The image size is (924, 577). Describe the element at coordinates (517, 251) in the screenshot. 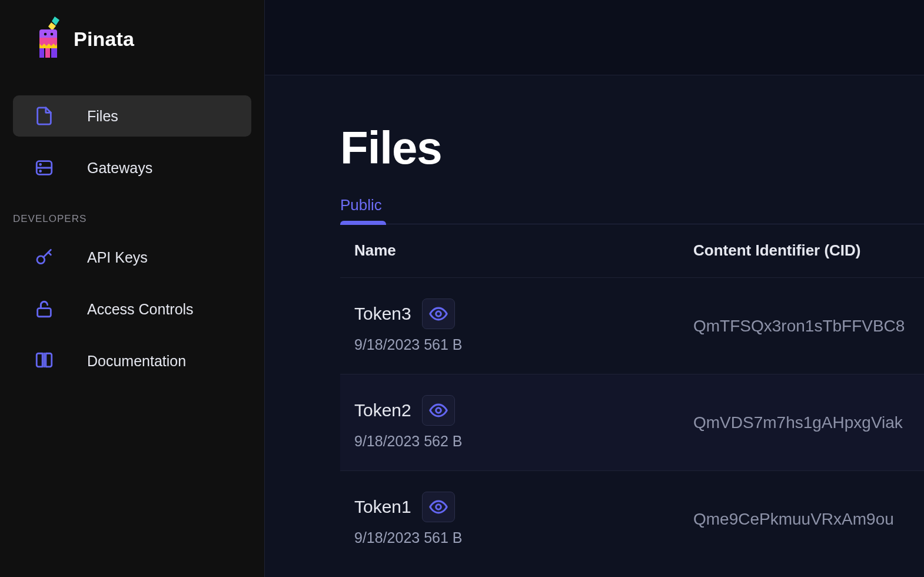

I see `column-name: Name` at that location.